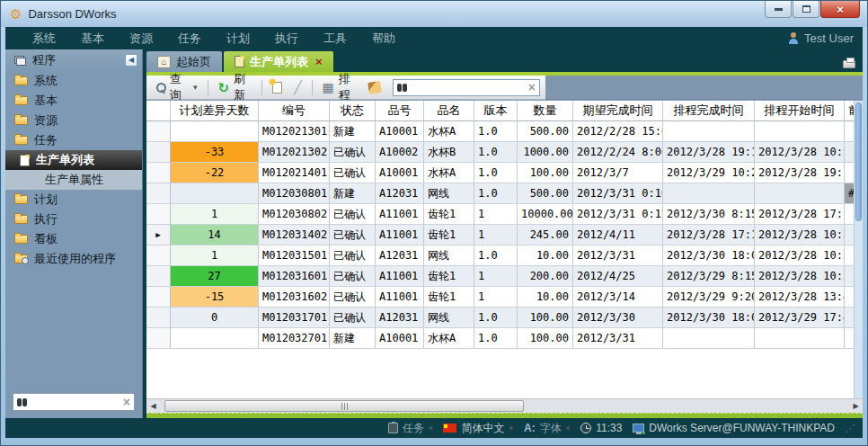 Image resolution: width=868 pixels, height=446 pixels. Describe the element at coordinates (840, 9) in the screenshot. I see `close-button: ×` at that location.